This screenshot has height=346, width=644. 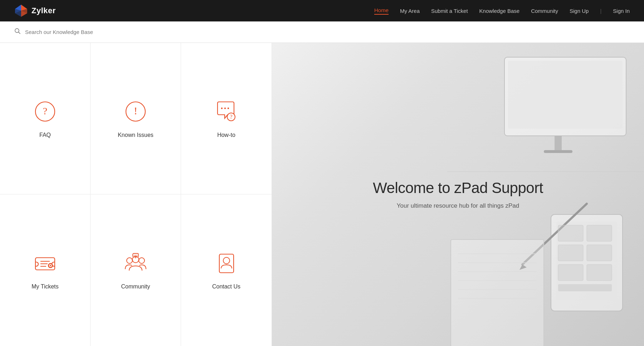 I want to click on contact-us-cell: Contact Us, so click(x=226, y=270).